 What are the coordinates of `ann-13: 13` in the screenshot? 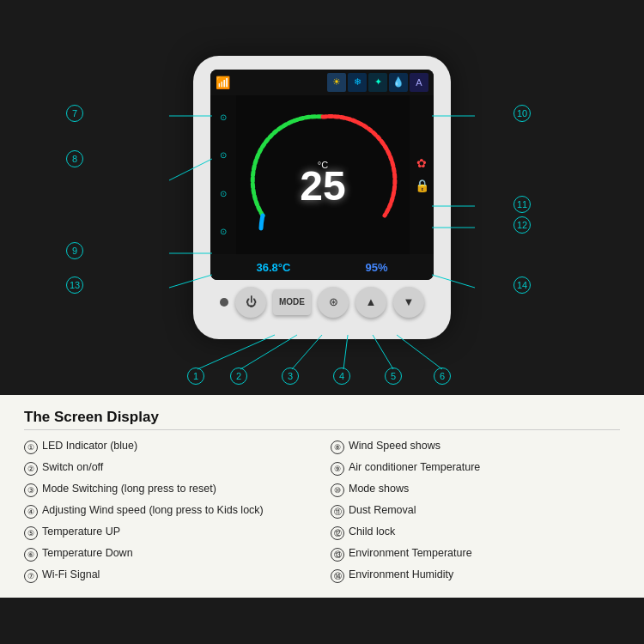 It's located at (75, 285).